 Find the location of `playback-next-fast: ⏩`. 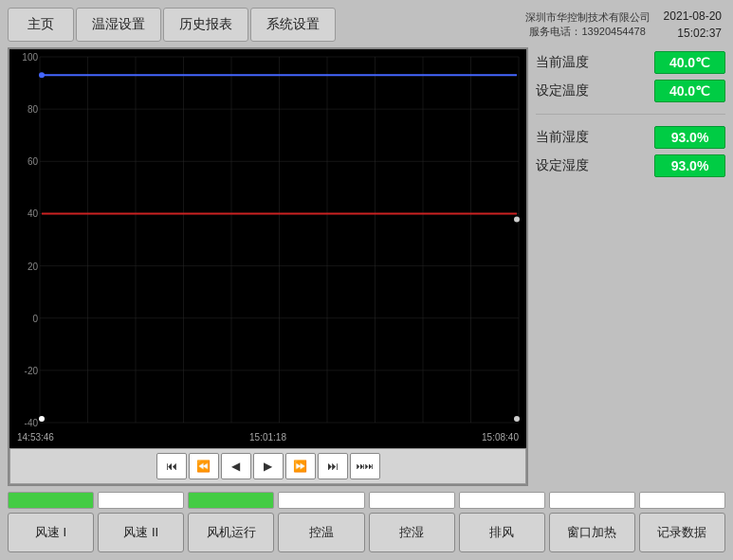

playback-next-fast: ⏩ is located at coordinates (301, 466).